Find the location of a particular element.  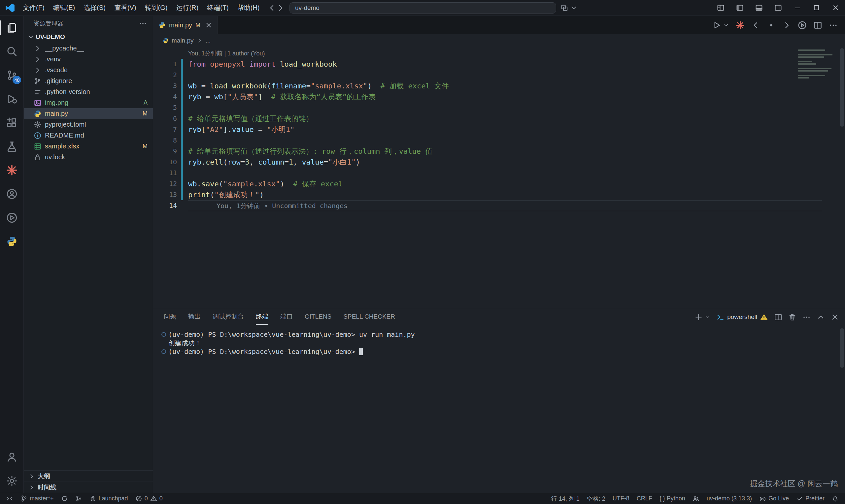

go-forward is located at coordinates (281, 8).